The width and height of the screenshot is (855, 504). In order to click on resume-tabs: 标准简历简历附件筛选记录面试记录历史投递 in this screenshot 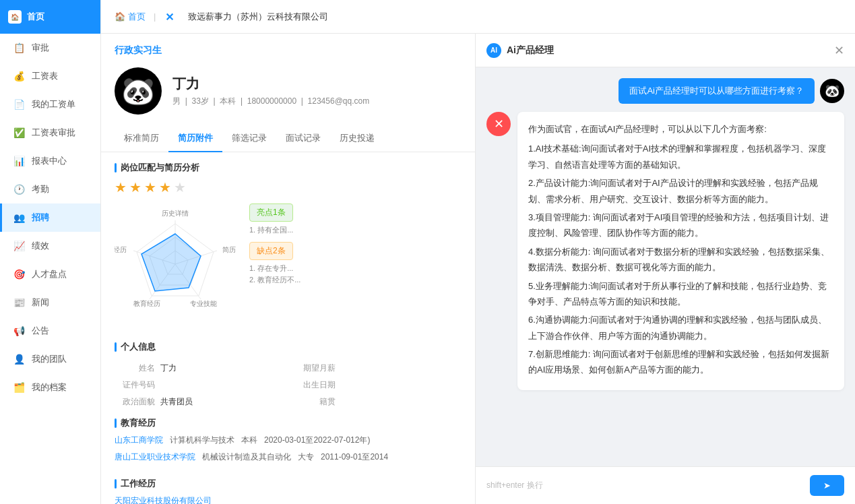, I will do `click(288, 139)`.